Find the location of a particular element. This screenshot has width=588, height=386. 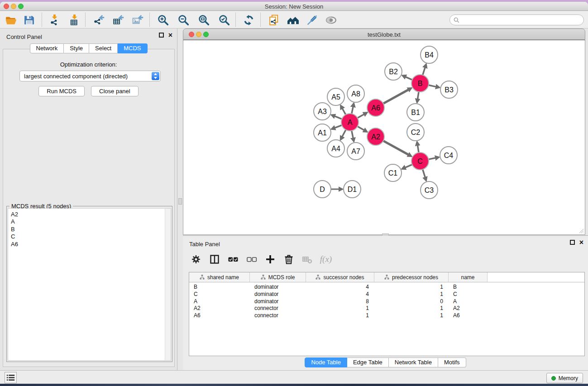

tab-network: Network is located at coordinates (47, 48).